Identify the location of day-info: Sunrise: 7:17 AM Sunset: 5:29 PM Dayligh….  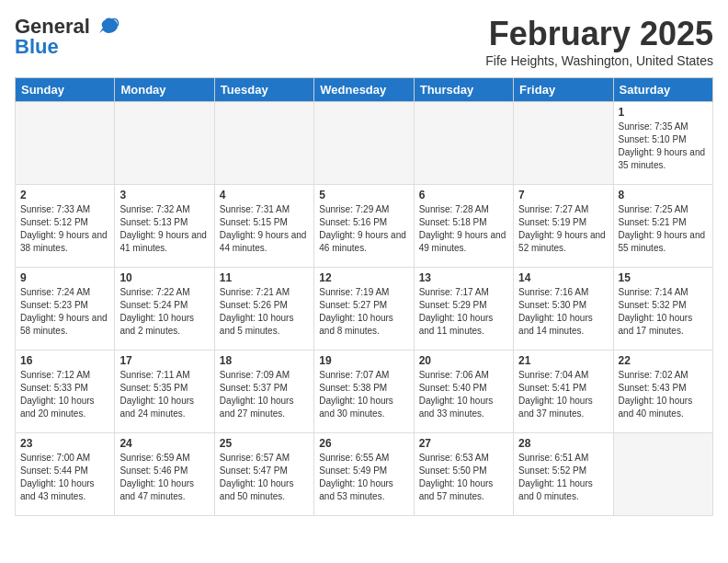
(463, 312).